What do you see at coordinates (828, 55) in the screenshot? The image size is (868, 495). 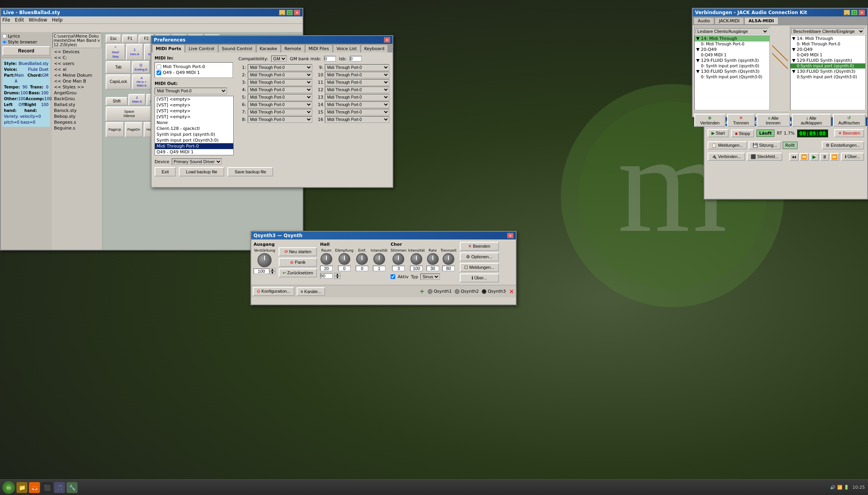 I see `writable-q49-midi1: 0:Q49 MIDI 1` at bounding box center [828, 55].